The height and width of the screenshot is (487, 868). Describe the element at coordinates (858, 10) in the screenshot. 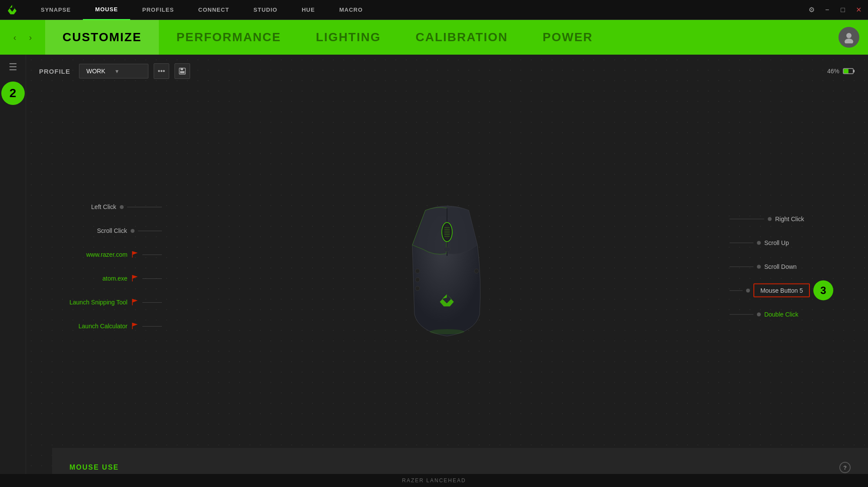

I see `close-button: ✕` at that location.